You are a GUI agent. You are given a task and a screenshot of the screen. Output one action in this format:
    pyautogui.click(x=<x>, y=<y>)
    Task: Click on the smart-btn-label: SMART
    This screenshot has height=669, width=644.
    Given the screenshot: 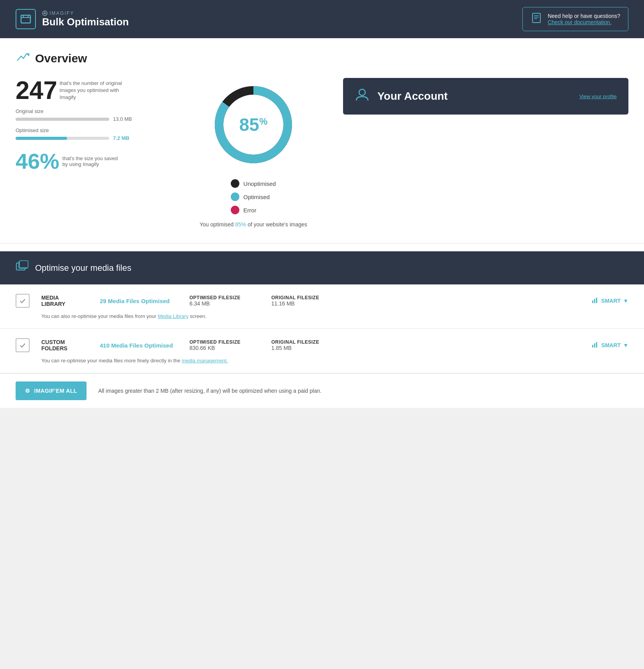 What is the action you would take?
    pyautogui.click(x=611, y=301)
    